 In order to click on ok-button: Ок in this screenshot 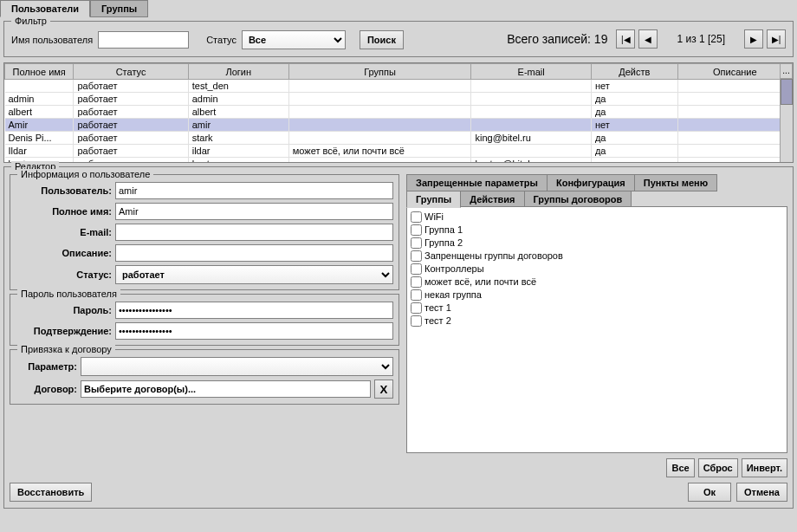, I will do `click(710, 492)`.